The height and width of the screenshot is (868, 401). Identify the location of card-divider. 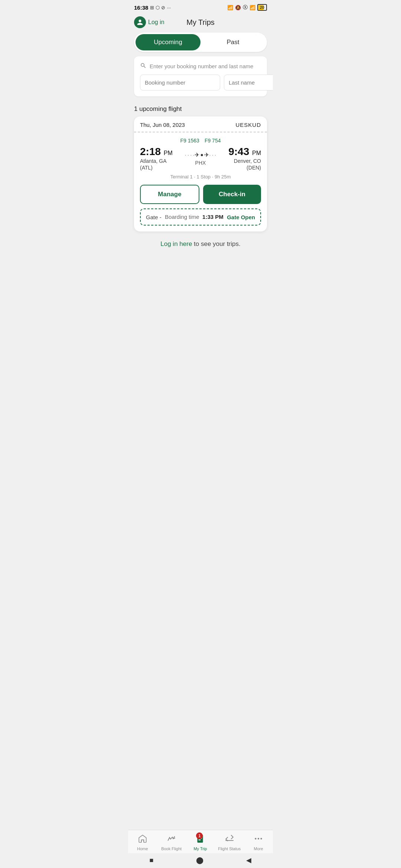
(200, 132).